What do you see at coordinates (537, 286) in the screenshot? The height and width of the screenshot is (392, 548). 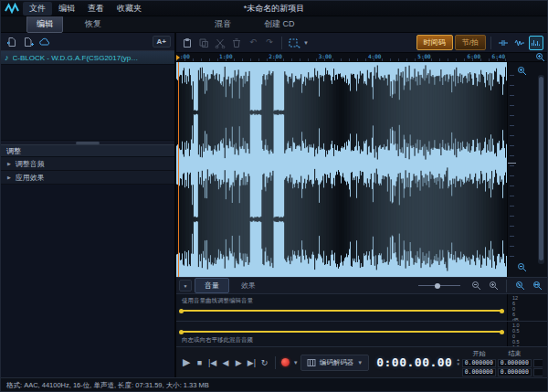 I see `zoom-fit-button` at bounding box center [537, 286].